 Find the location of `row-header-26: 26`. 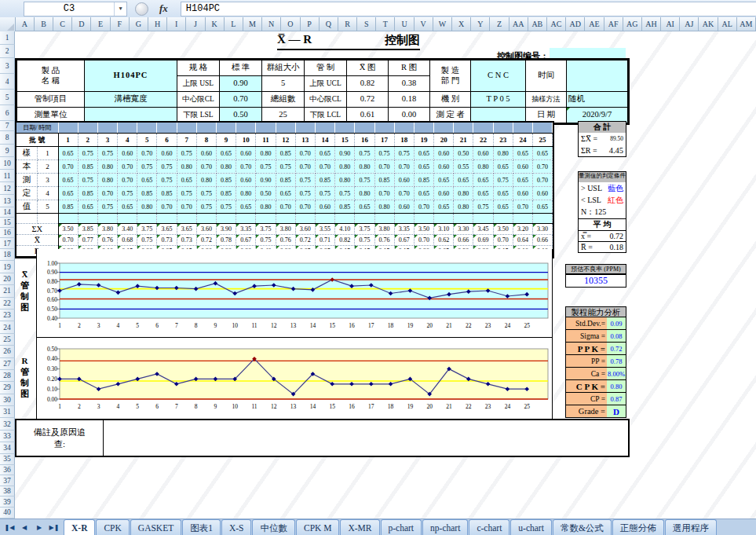

row-header-26: 26 is located at coordinates (8, 352).